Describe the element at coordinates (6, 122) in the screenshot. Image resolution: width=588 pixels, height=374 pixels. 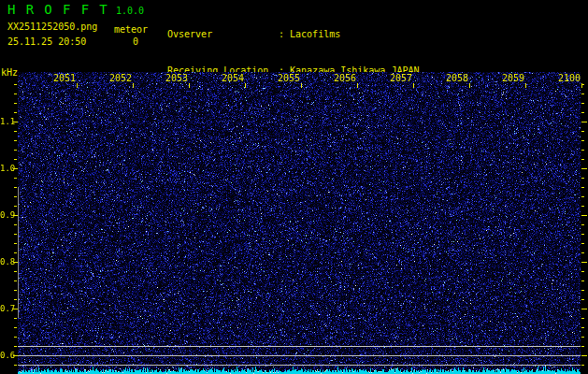
I see `y-axis-tick-label: 1.1` at that location.